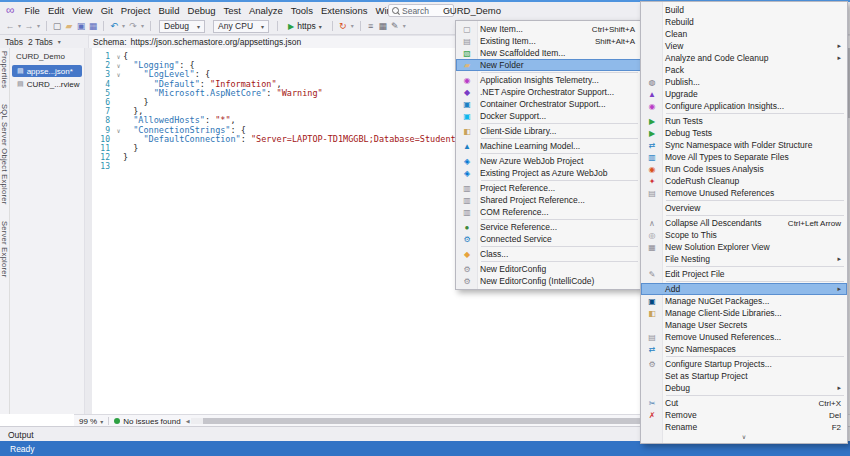 The width and height of the screenshot is (850, 456). What do you see at coordinates (548, 116) in the screenshot?
I see `add-submenu-item-docker-support: ▣Docker Support...` at bounding box center [548, 116].